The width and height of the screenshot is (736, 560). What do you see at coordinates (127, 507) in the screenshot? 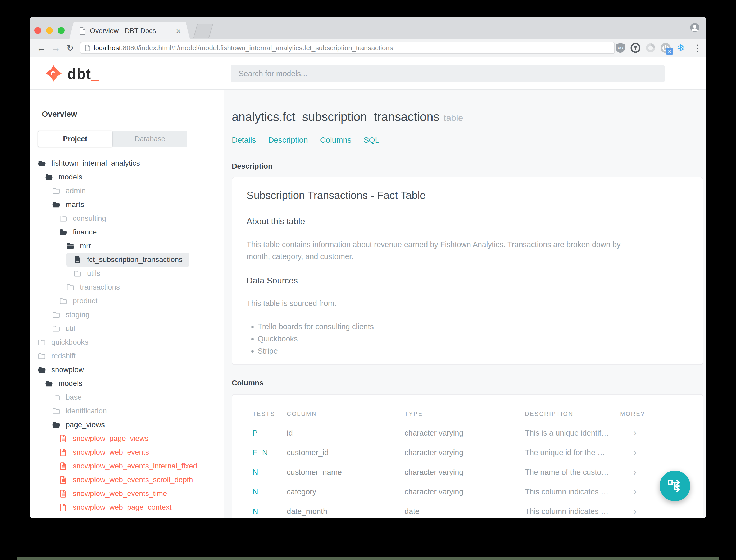
I see `tree-item-snowplow_web_page_context: snowplow_web_page_context` at bounding box center [127, 507].